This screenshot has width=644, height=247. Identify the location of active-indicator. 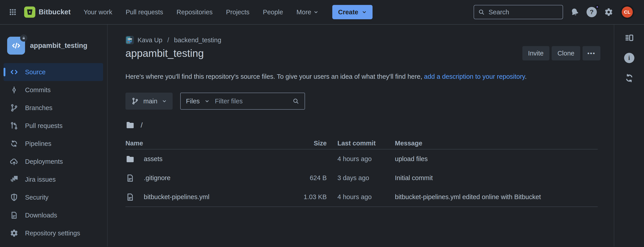
(4, 72).